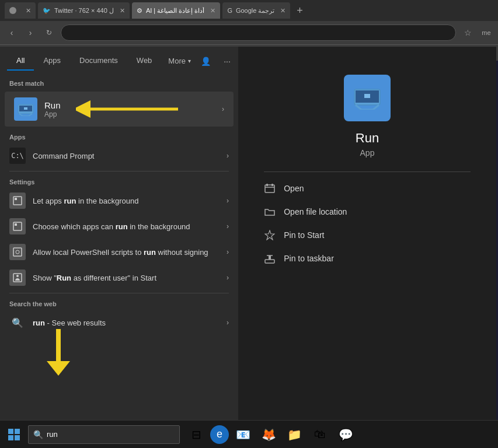  What do you see at coordinates (18, 156) in the screenshot?
I see `cmd-icon: C:\` at bounding box center [18, 156].